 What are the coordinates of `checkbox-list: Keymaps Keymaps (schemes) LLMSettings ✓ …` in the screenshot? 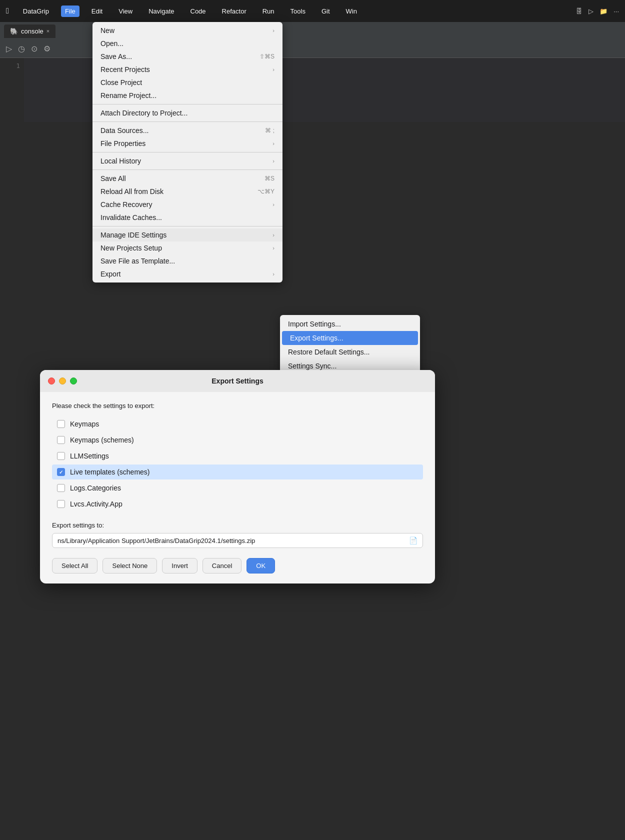 It's located at (238, 464).